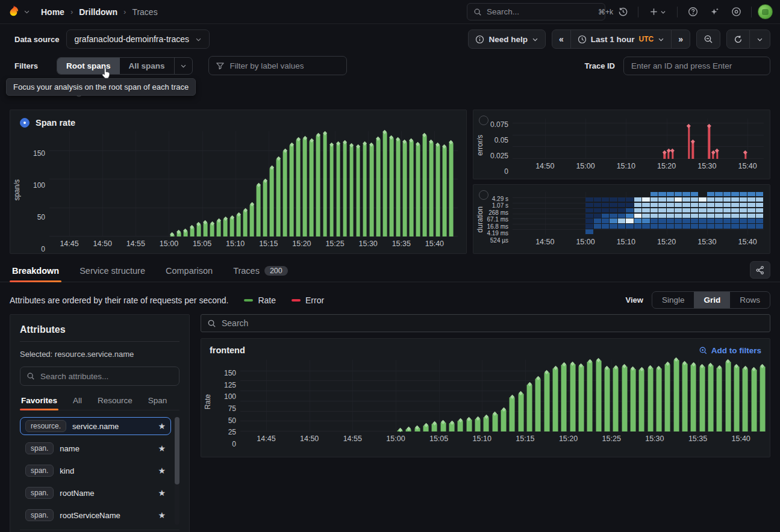 Image resolution: width=780 pixels, height=532 pixels. What do you see at coordinates (712, 300) in the screenshot?
I see `view-grid: Grid` at bounding box center [712, 300].